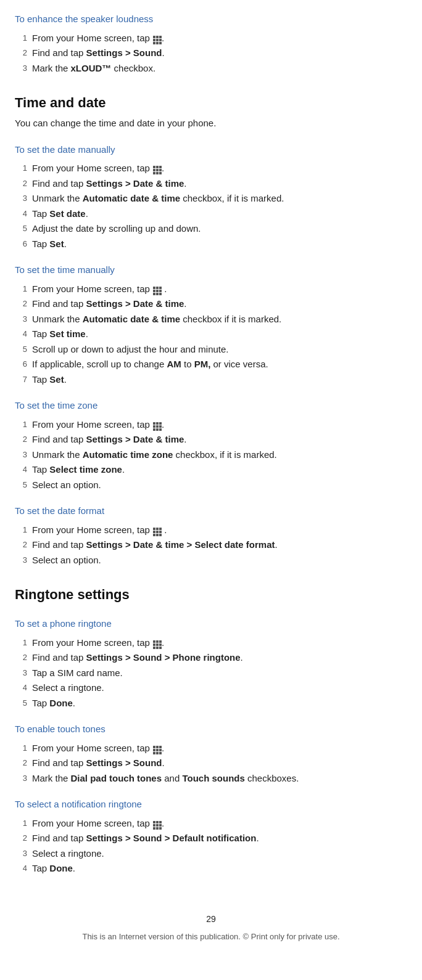  Describe the element at coordinates (211, 869) in the screenshot. I see `step-item: 4 Tap Done.` at that location.